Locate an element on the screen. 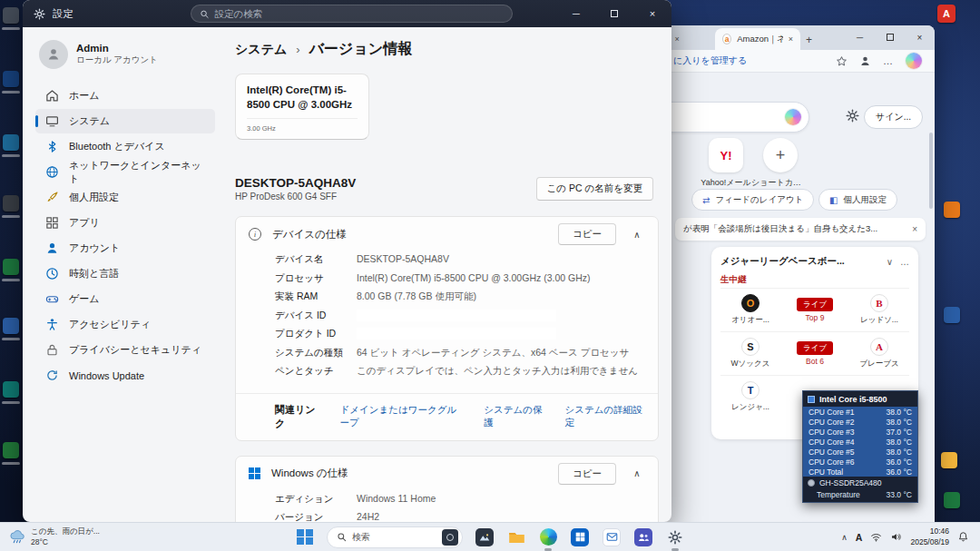  favorites-star-icon is located at coordinates (842, 62).